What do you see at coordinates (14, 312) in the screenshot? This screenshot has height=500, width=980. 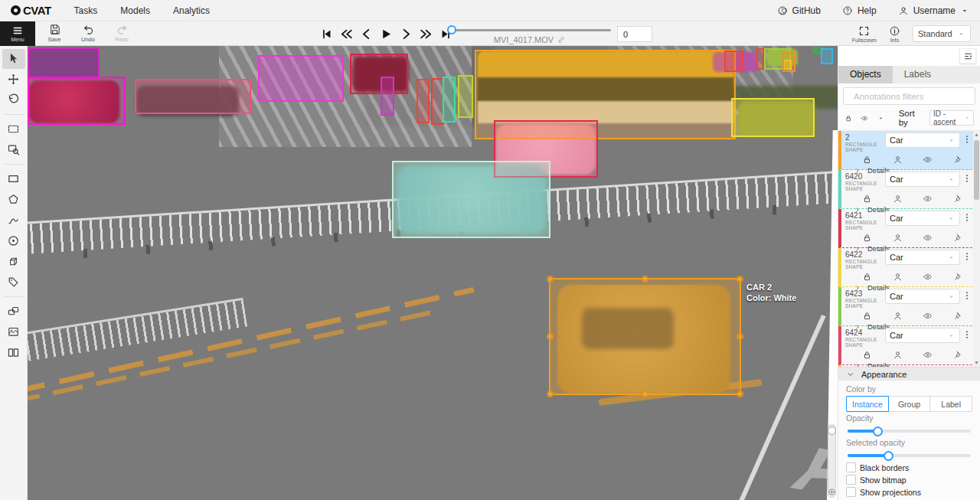 I see `tool-merge-shapes` at bounding box center [14, 312].